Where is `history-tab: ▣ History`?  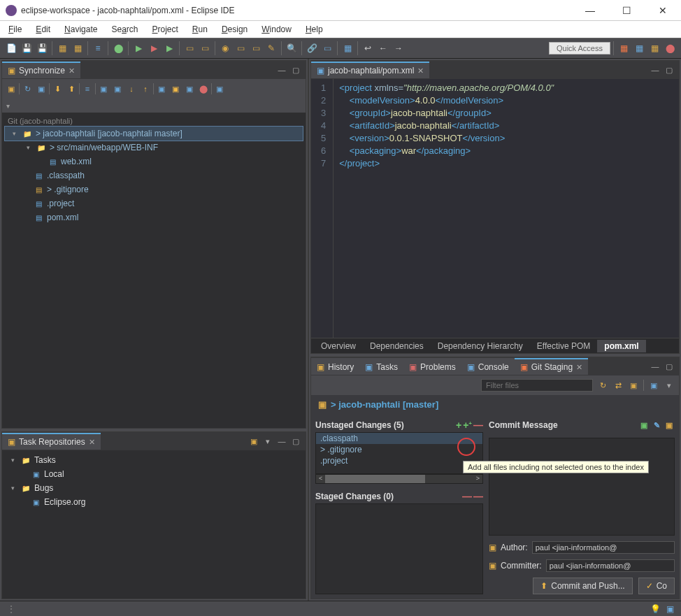 history-tab: ▣ History is located at coordinates (336, 366).